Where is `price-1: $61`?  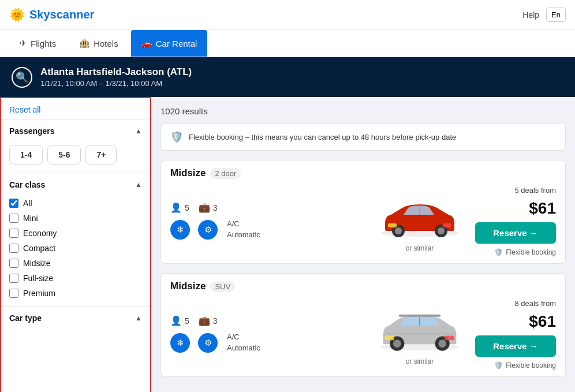 price-1: $61 is located at coordinates (543, 322).